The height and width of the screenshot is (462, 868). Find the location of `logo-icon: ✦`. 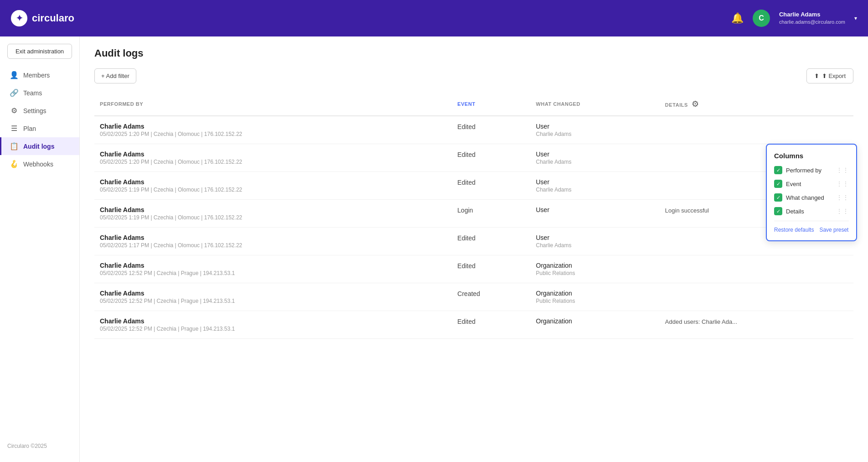

logo-icon: ✦ is located at coordinates (19, 18).